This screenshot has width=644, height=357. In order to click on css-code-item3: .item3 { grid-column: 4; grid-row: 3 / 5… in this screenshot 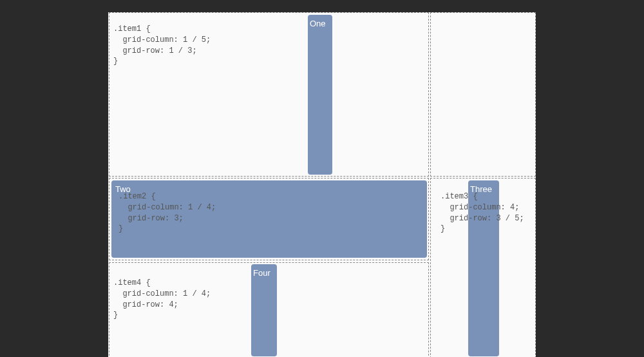, I will do `click(482, 213)`.